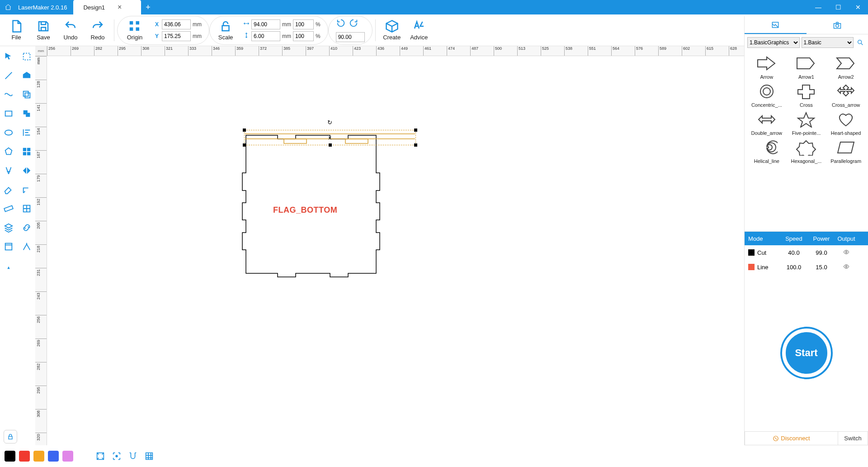 The image size is (868, 467). Describe the element at coordinates (27, 95) in the screenshot. I see `duplicate-tool` at that location.